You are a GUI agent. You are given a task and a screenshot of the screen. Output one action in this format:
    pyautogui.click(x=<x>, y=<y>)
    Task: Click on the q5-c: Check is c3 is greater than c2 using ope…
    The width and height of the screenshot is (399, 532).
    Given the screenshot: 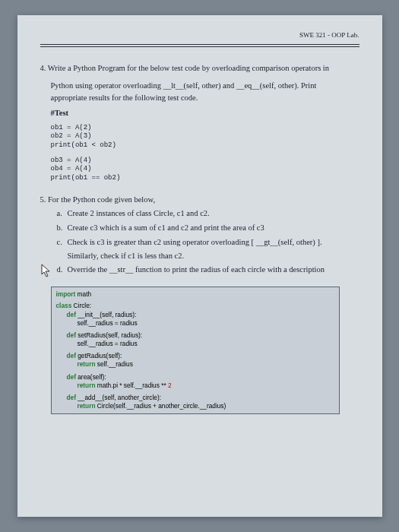 What is the action you would take?
    pyautogui.click(x=195, y=242)
    